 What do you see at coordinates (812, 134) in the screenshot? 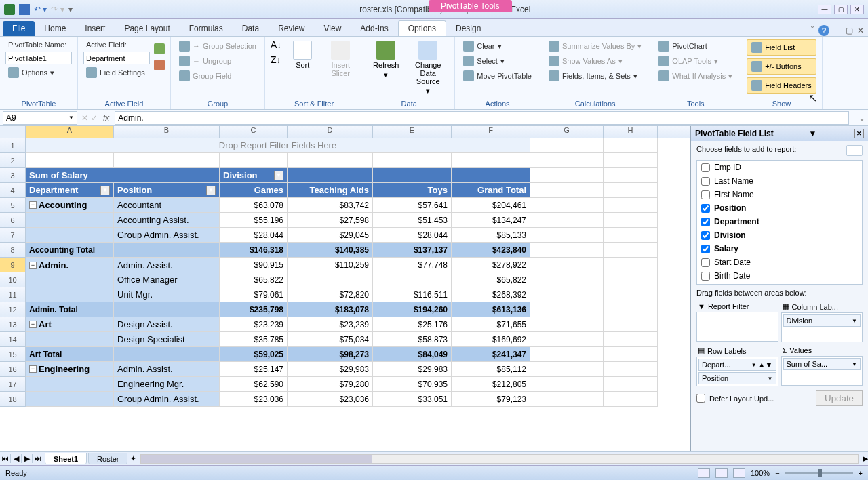
I see `field-list-dropdown-icon: ▼` at bounding box center [812, 134].